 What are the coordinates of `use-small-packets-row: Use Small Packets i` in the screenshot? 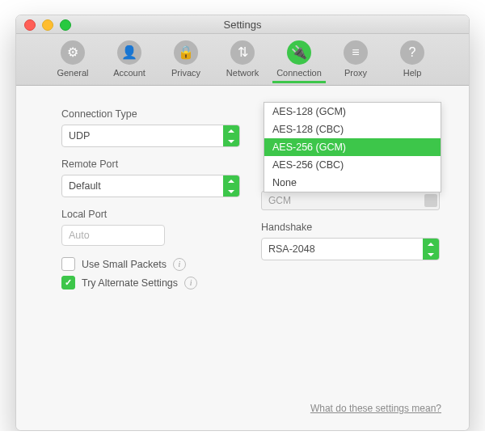 It's located at (150, 264).